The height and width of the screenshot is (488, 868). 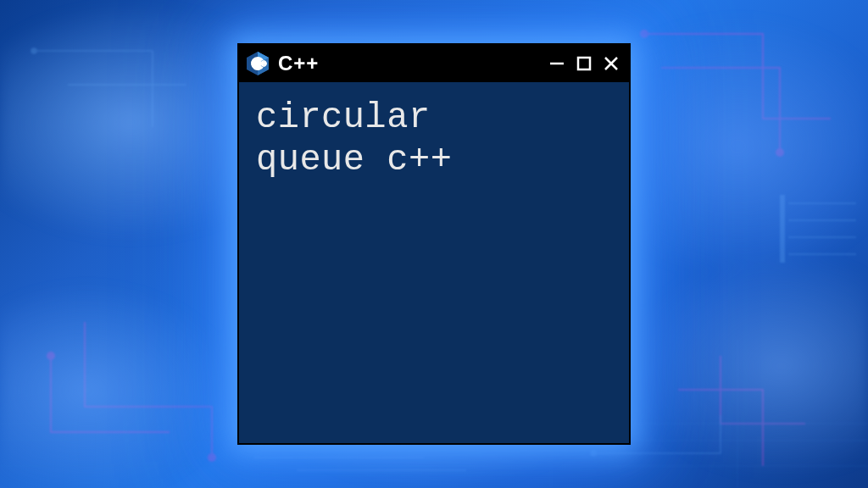 I want to click on window-title: C++, so click(x=409, y=64).